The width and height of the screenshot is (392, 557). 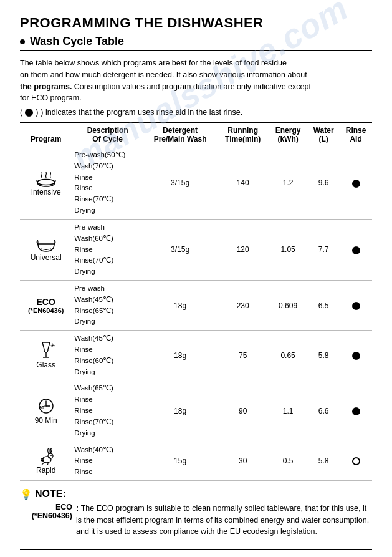 I want to click on table-row: Rapid Wash(40℃)RinseRinse 15g 30 0.5 5.8, so click(x=196, y=461).